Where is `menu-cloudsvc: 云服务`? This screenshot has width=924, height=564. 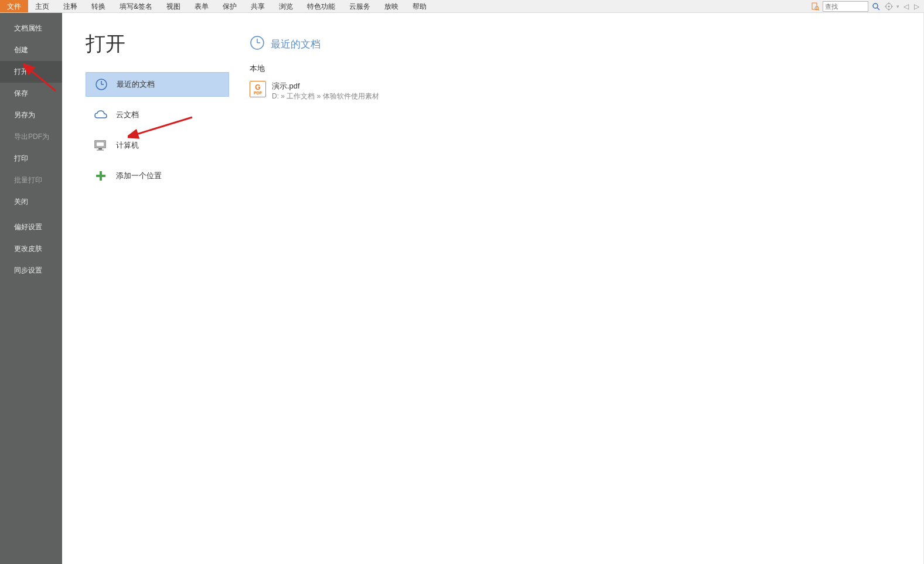
menu-cloudsvc: 云服务 is located at coordinates (360, 6).